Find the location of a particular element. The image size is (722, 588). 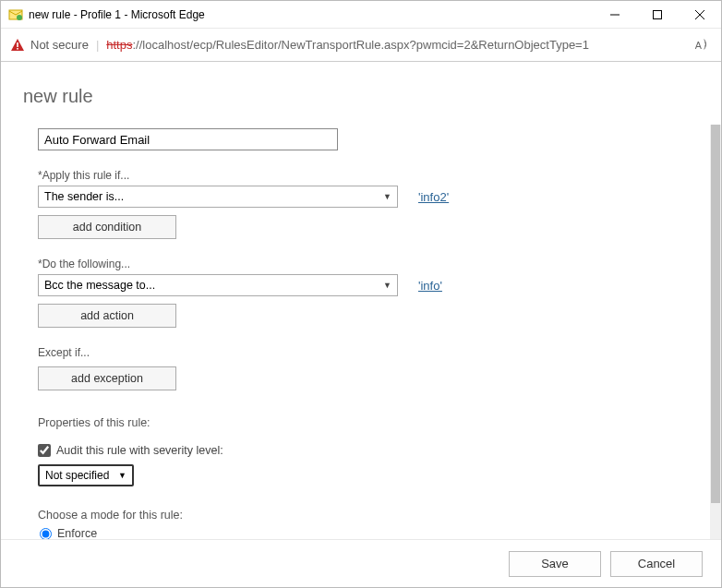

page-title: new rule is located at coordinates (361, 94).